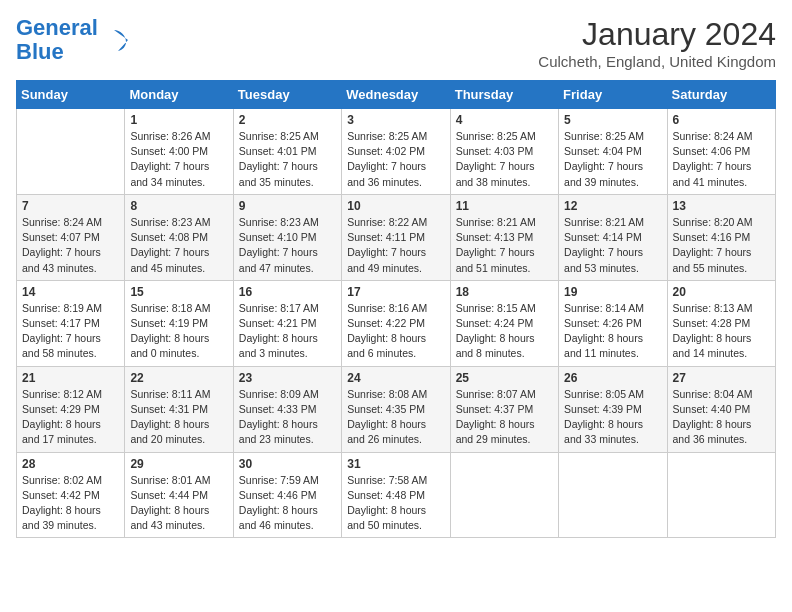  What do you see at coordinates (178, 246) in the screenshot?
I see `cell-info: Sunrise: 8:23 AMSunset: 4:08 PMDaylight:…` at bounding box center [178, 246].